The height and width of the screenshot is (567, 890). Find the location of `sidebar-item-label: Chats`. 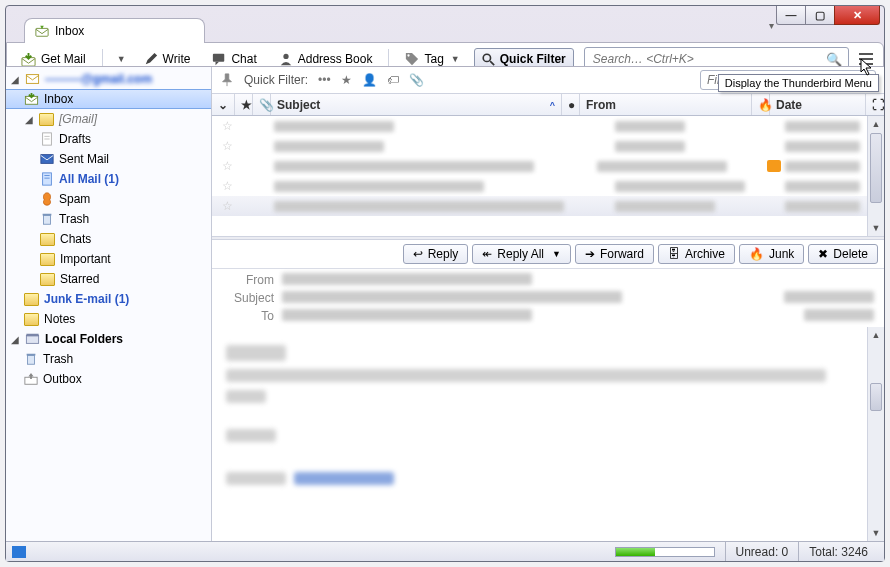

sidebar-item-label: Chats is located at coordinates (76, 239).